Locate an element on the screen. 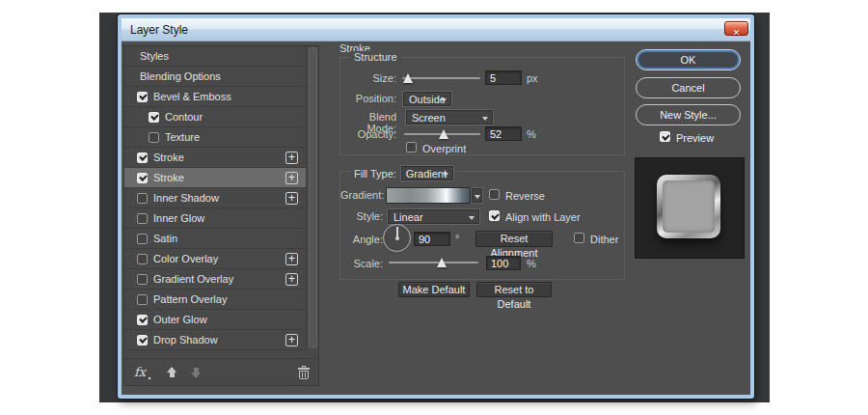 The image size is (868, 415). new-style-button: New Style... is located at coordinates (689, 115).